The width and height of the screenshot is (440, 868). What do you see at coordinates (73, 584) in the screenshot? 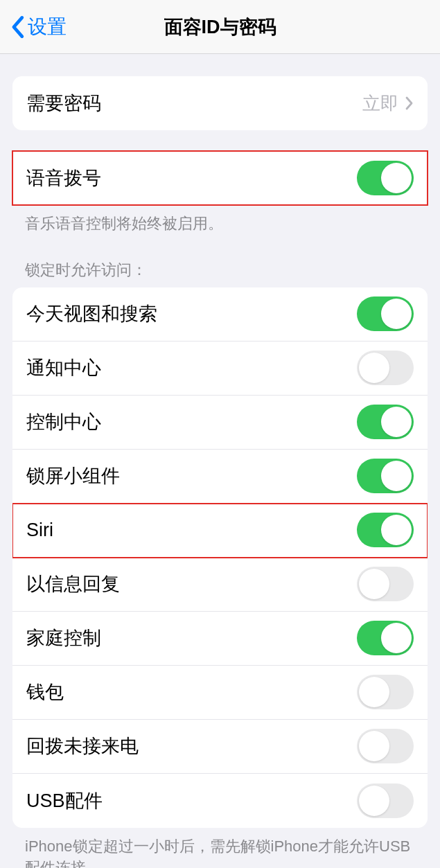
I see `lock-access-label: 以信息回复` at bounding box center [73, 584].